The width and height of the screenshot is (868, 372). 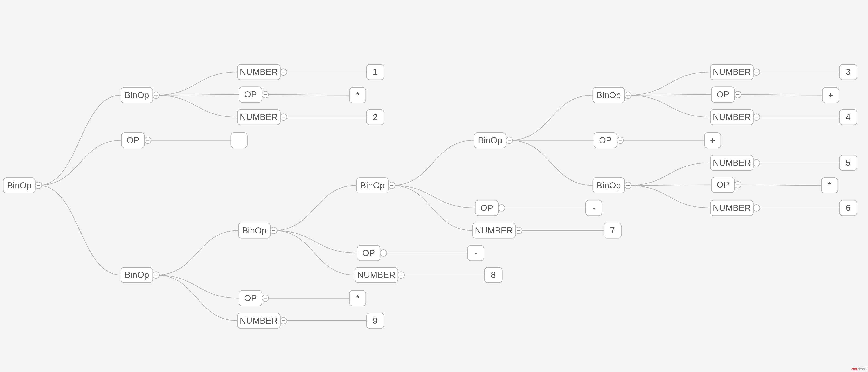 I want to click on node-label: +, so click(x=831, y=95).